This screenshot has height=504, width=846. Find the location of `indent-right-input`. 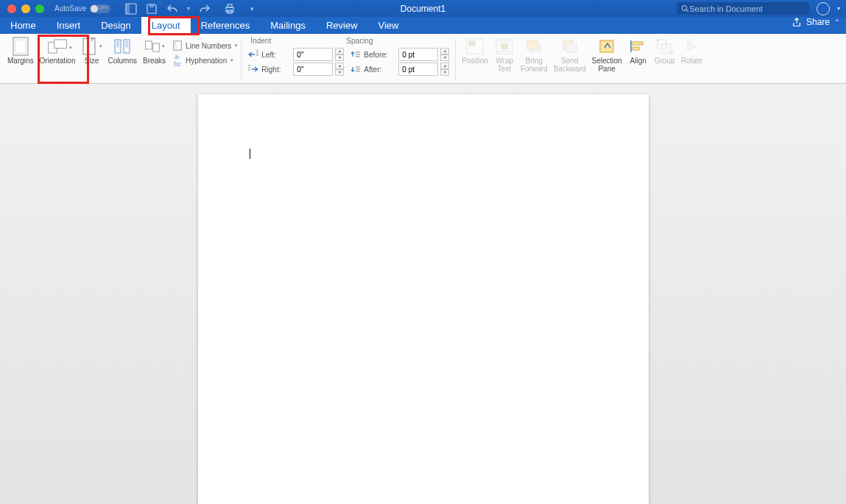

indent-right-input is located at coordinates (313, 69).